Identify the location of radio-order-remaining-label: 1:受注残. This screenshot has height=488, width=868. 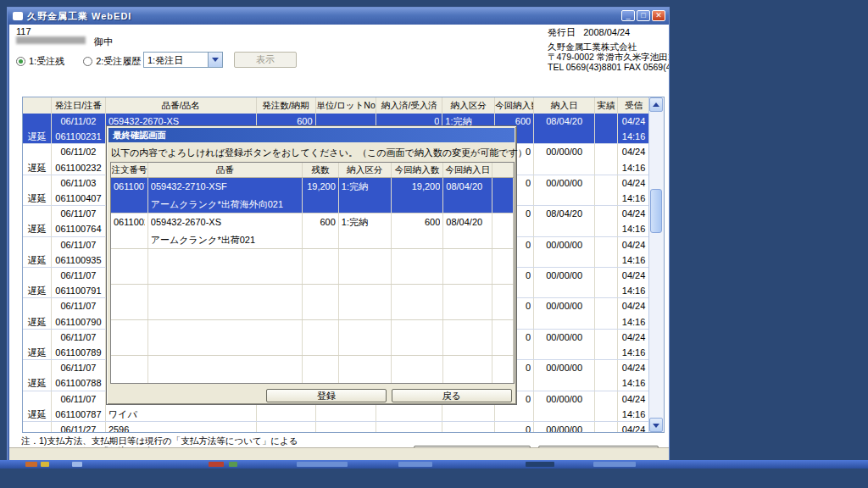
(47, 61).